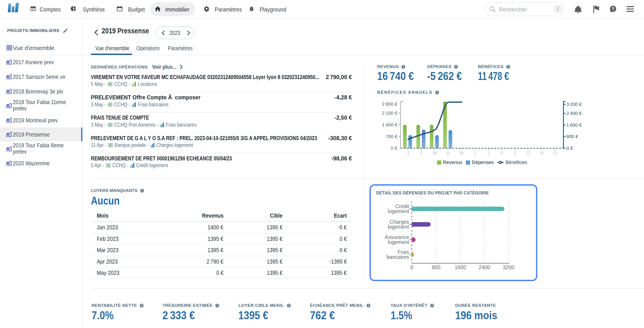 The image size is (644, 328). Describe the element at coordinates (528, 153) in the screenshot. I see `svg-text: O` at that location.